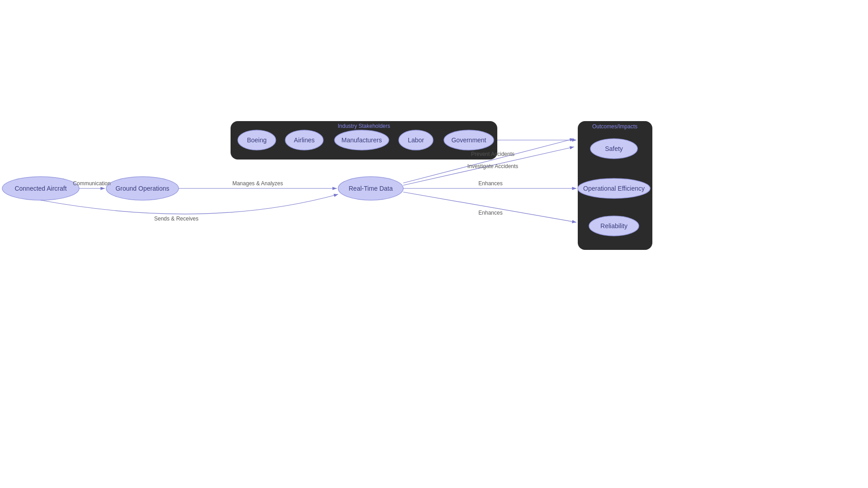  I want to click on outcomes-title: Outcomes/Impacts, so click(615, 127).